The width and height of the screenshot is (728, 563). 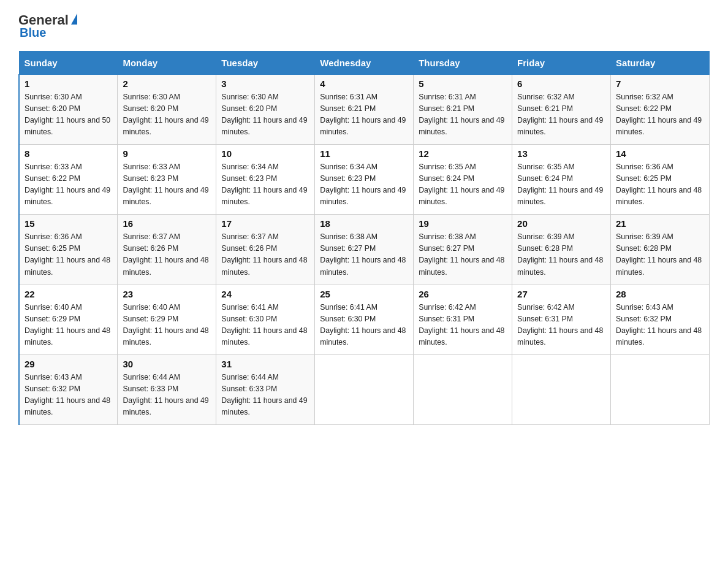 What do you see at coordinates (661, 63) in the screenshot?
I see `calendar-header-saturday: Saturday` at bounding box center [661, 63].